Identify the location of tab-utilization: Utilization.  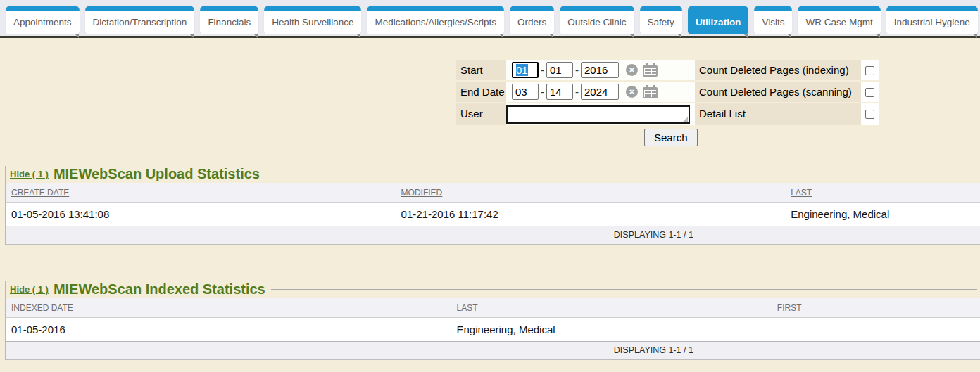
(718, 20).